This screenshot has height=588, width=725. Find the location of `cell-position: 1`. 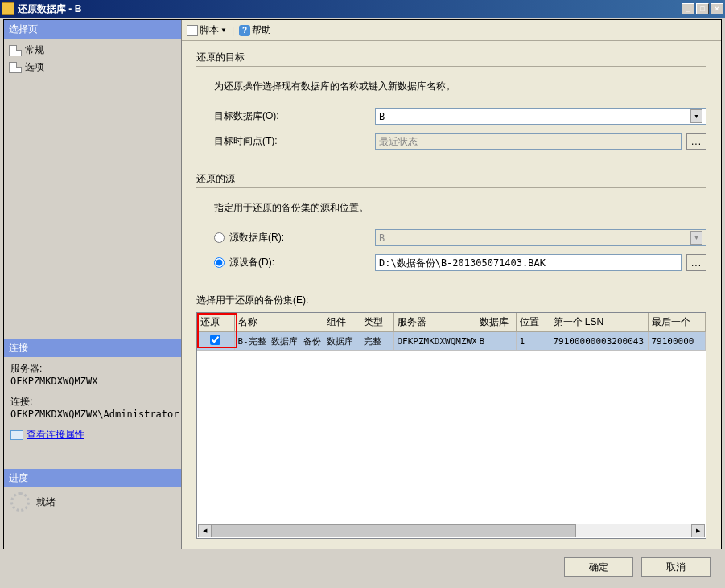

cell-position: 1 is located at coordinates (533, 341).